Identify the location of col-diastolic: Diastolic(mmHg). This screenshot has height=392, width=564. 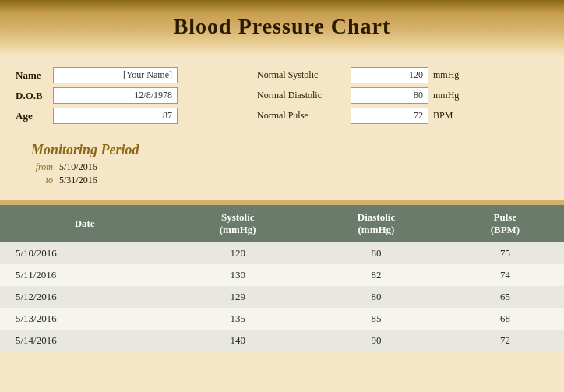
(376, 224).